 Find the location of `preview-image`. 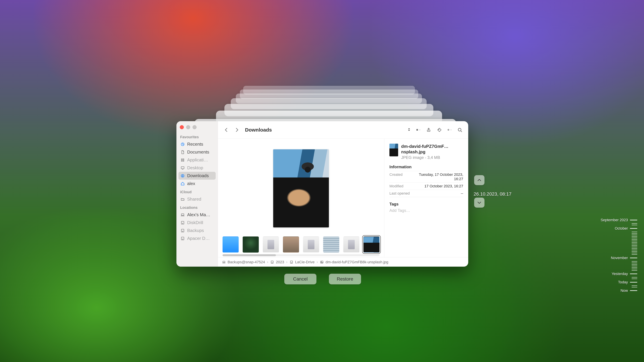

preview-image is located at coordinates (301, 188).